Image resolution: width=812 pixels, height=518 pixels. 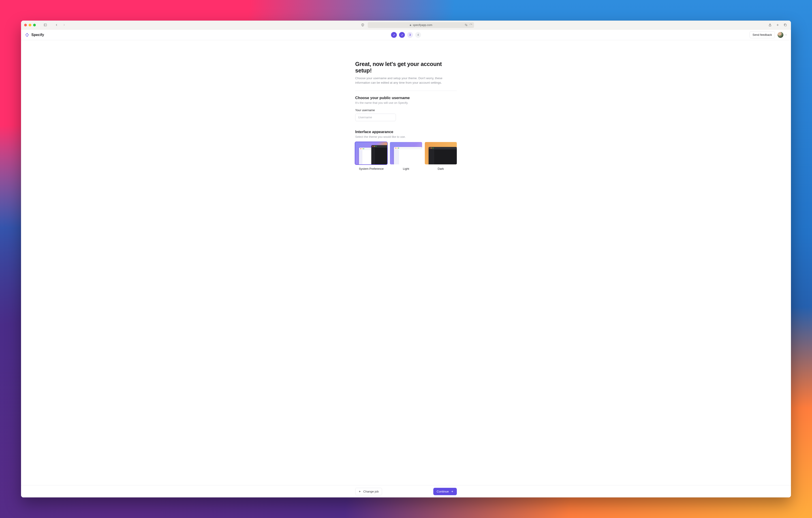 What do you see at coordinates (785, 25) in the screenshot?
I see `tabs-overview-icon` at bounding box center [785, 25].